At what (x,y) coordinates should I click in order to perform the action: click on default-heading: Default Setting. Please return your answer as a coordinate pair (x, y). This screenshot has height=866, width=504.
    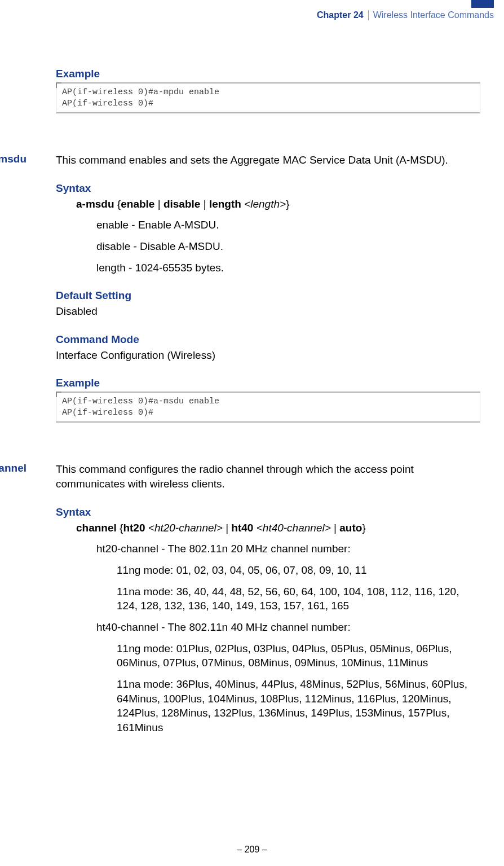
    Looking at the image, I should click on (268, 296).